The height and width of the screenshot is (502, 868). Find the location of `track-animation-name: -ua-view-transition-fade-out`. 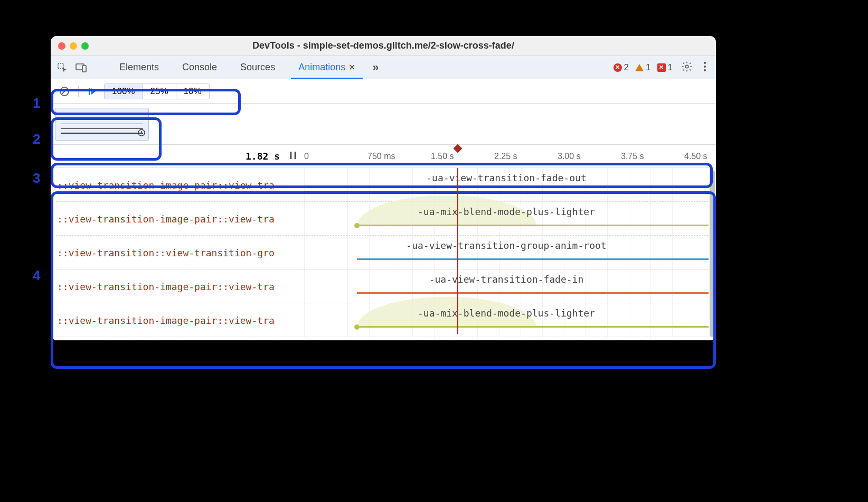

track-animation-name: -ua-view-transition-fade-out is located at coordinates (506, 178).